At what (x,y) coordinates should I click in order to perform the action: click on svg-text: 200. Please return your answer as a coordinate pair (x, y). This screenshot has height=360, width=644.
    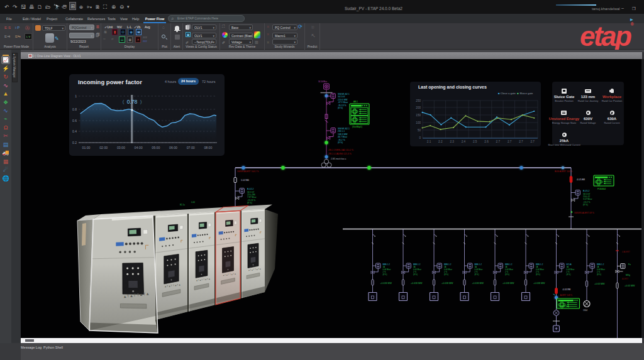
    Looking at the image, I should click on (418, 108).